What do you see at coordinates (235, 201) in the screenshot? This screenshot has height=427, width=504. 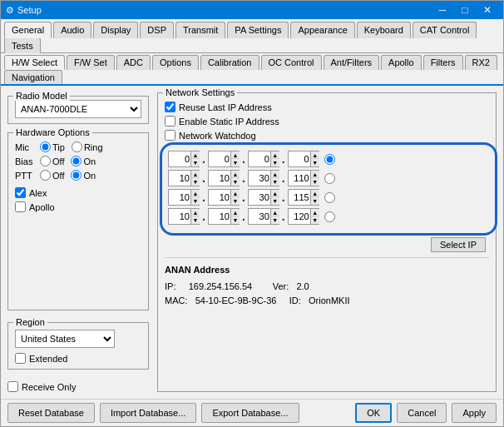 I see `spin-dn-2-1: ▼` at bounding box center [235, 201].